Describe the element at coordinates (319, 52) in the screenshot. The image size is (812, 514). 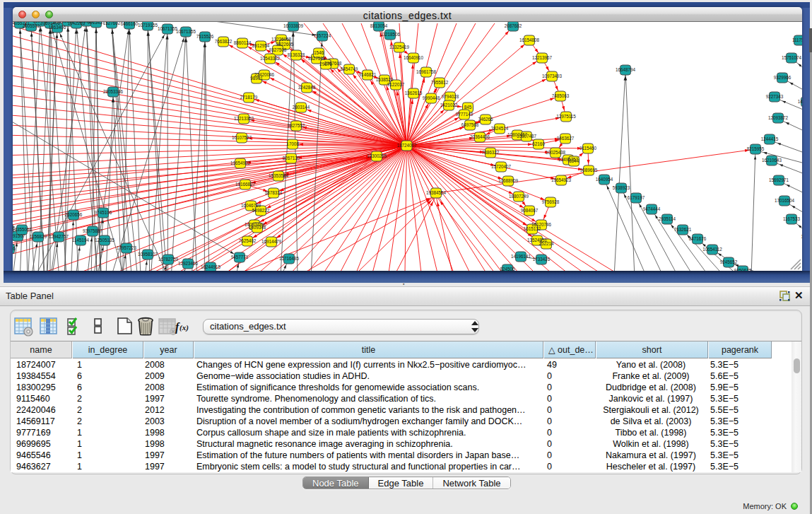
I see `svg-text: 1546` at that location.